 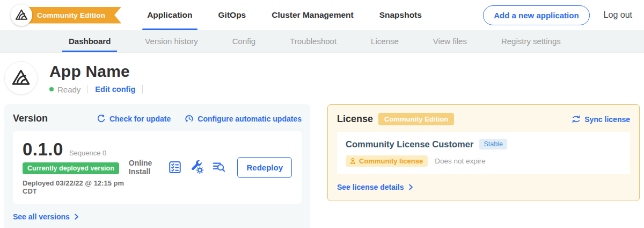 I want to click on add-new-application-button: Add a new application, so click(x=536, y=15).